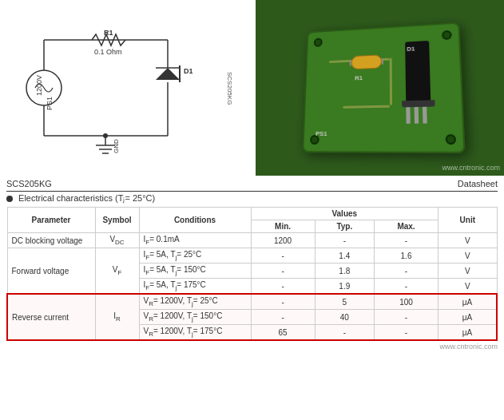  What do you see at coordinates (51, 241) in the screenshot?
I see `param-cell: DC blocking voltage` at bounding box center [51, 241].